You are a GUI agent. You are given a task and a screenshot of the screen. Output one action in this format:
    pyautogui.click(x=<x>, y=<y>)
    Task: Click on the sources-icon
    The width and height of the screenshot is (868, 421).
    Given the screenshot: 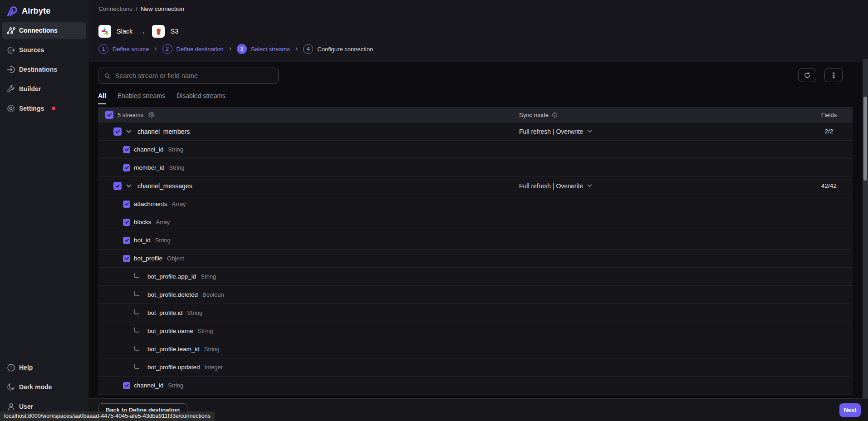 What is the action you would take?
    pyautogui.click(x=11, y=50)
    